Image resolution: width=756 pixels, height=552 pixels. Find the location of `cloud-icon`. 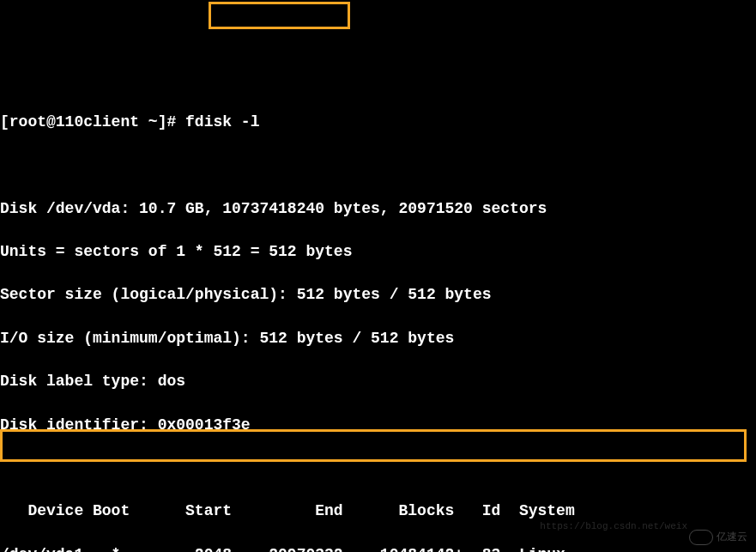

cloud-icon is located at coordinates (701, 537).